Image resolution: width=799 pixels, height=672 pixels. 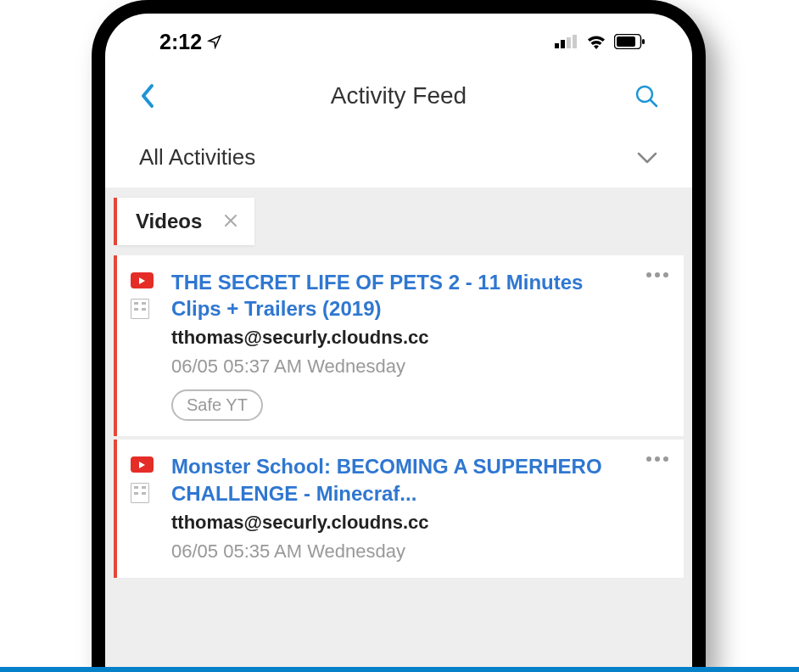 I want to click on status-left: 2:12, so click(x=191, y=42).